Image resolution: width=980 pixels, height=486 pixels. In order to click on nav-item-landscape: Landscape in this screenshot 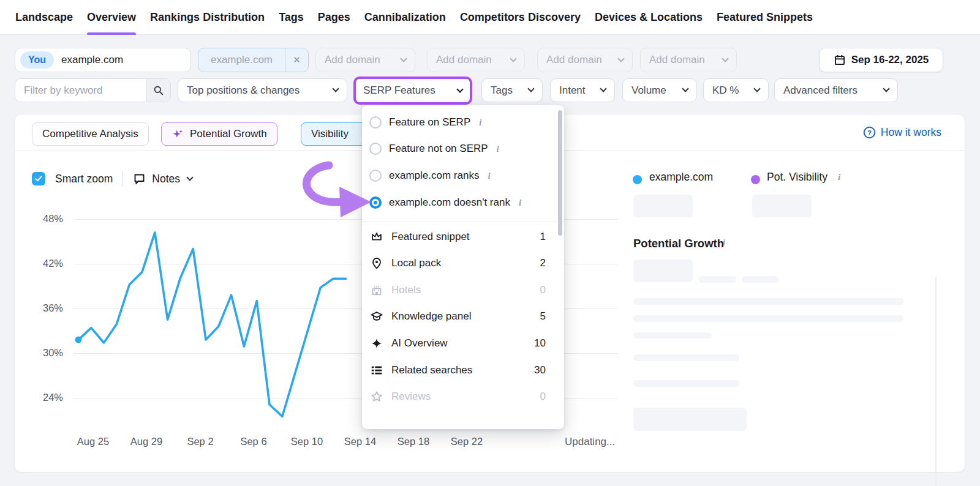, I will do `click(44, 17)`.